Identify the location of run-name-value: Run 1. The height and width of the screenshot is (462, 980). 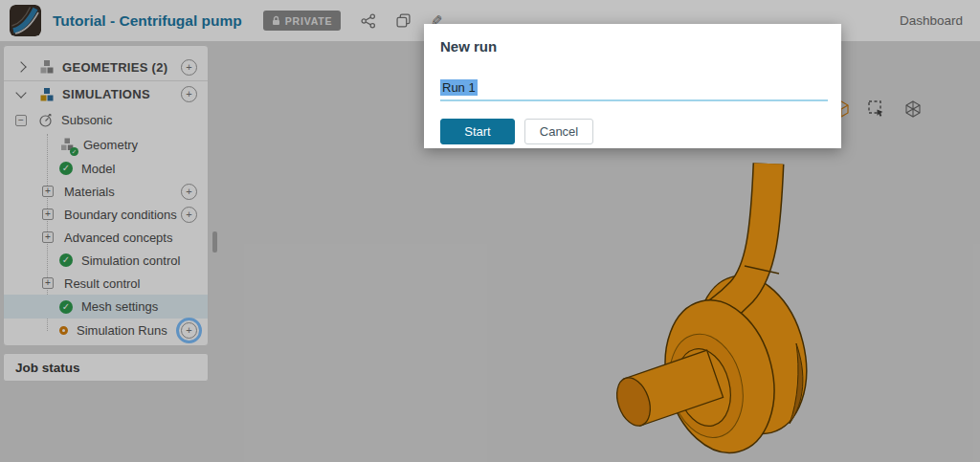
(459, 88).